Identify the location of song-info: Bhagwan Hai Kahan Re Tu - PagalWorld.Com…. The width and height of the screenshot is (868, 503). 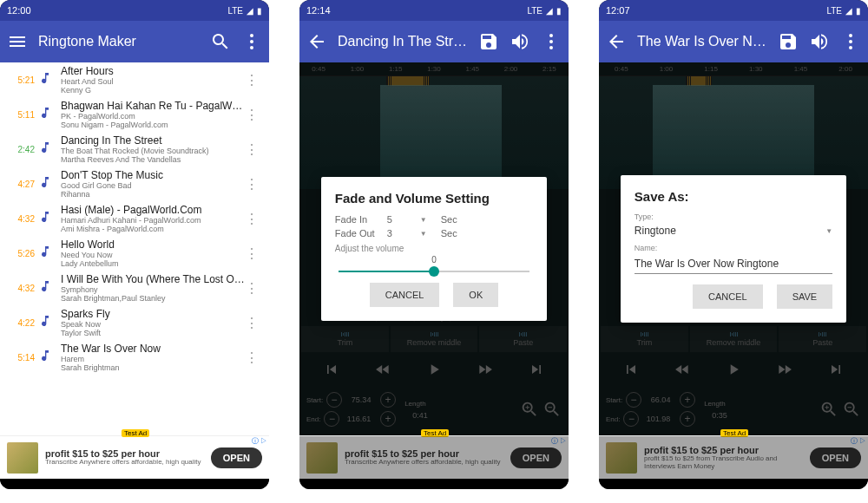
(153, 114).